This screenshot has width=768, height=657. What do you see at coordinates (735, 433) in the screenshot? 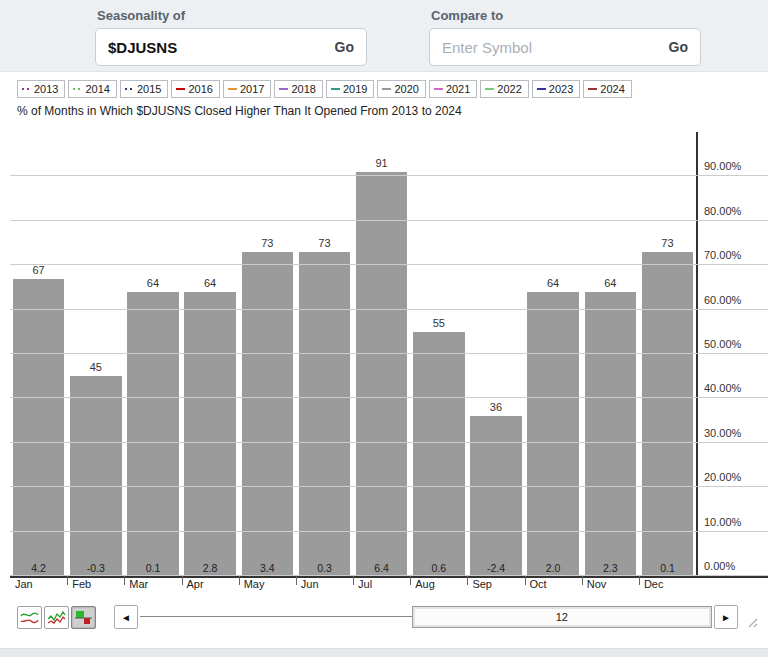
I see `y-axis-tick-label: 30.00%` at bounding box center [735, 433].